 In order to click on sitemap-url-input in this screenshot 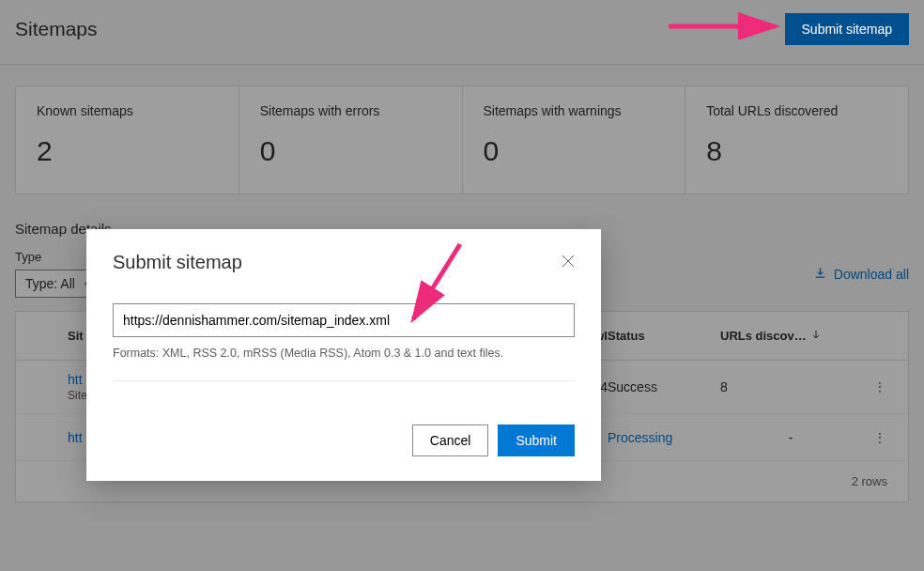, I will do `click(344, 320)`.